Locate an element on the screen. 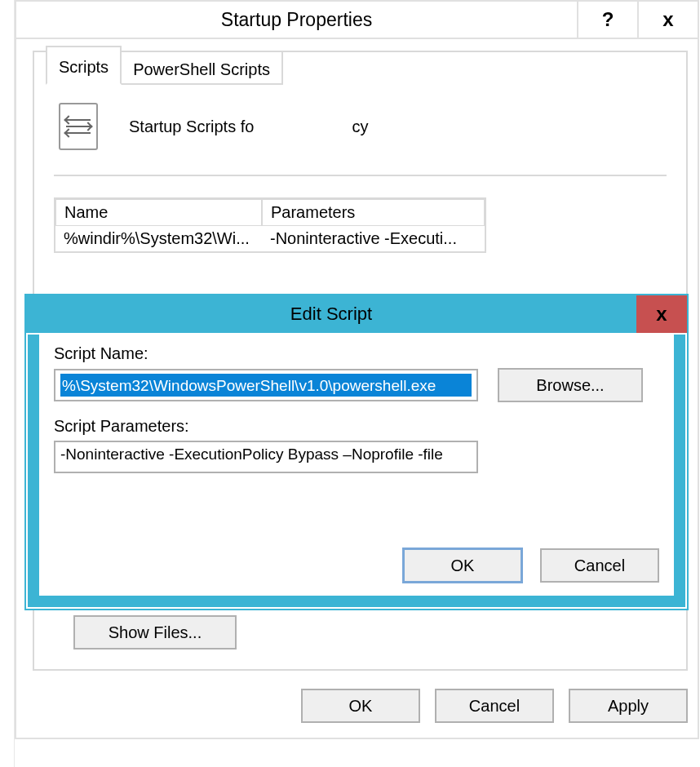 This screenshot has height=767, width=700. script-parameters-value: -Noninteractive -ExecutionPolicy Bypass … is located at coordinates (251, 454).